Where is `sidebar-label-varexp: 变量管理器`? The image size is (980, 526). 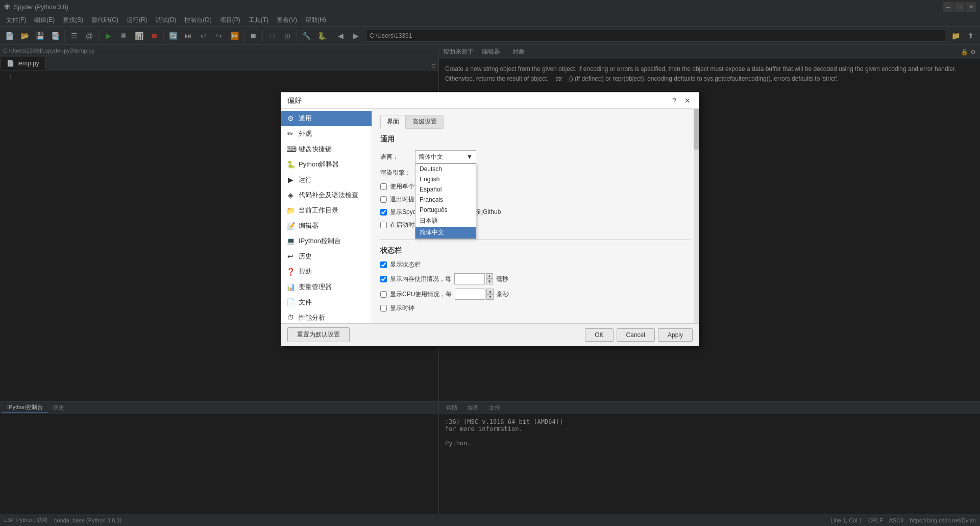 sidebar-label-varexp: 变量管理器 is located at coordinates (315, 287).